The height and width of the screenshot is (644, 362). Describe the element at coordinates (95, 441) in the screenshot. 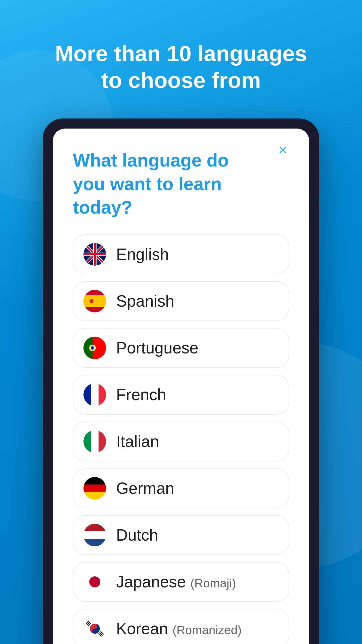

I see `flag-italian` at that location.